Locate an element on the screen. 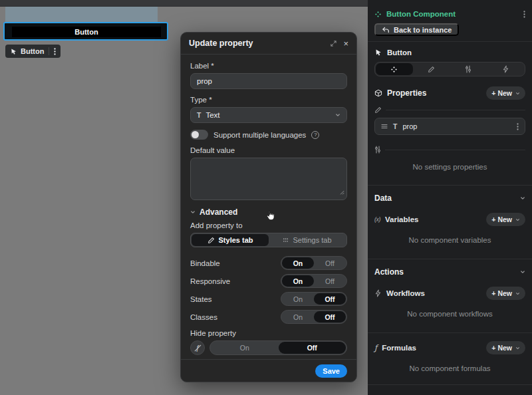  element-tag-label: Button is located at coordinates (32, 51).